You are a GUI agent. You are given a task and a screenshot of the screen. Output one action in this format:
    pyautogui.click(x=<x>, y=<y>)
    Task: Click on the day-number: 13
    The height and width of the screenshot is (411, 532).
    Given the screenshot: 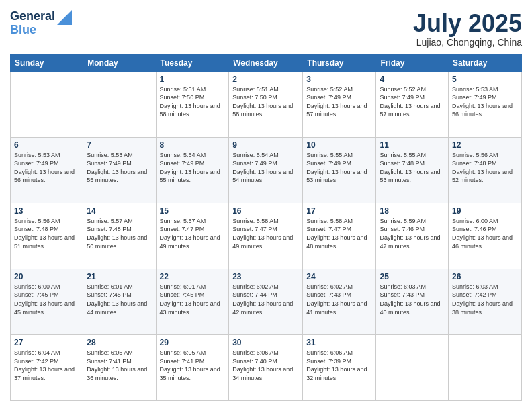 What is the action you would take?
    pyautogui.click(x=47, y=211)
    